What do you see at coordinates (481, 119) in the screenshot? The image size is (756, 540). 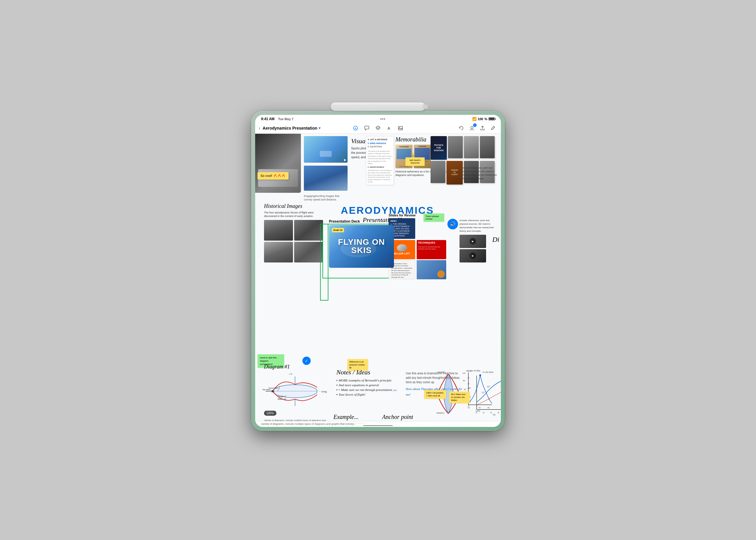 I see `battery-percent: 100` at bounding box center [481, 119].